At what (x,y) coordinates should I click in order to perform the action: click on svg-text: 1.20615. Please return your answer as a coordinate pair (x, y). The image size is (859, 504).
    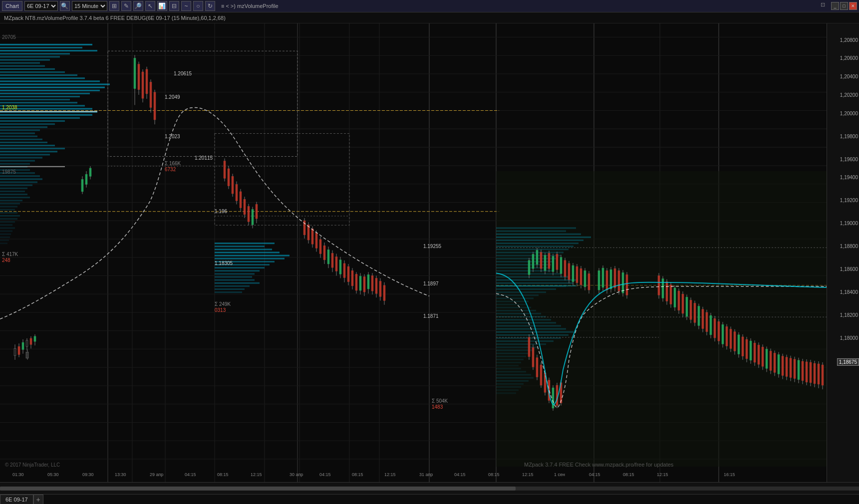
    Looking at the image, I should click on (183, 74).